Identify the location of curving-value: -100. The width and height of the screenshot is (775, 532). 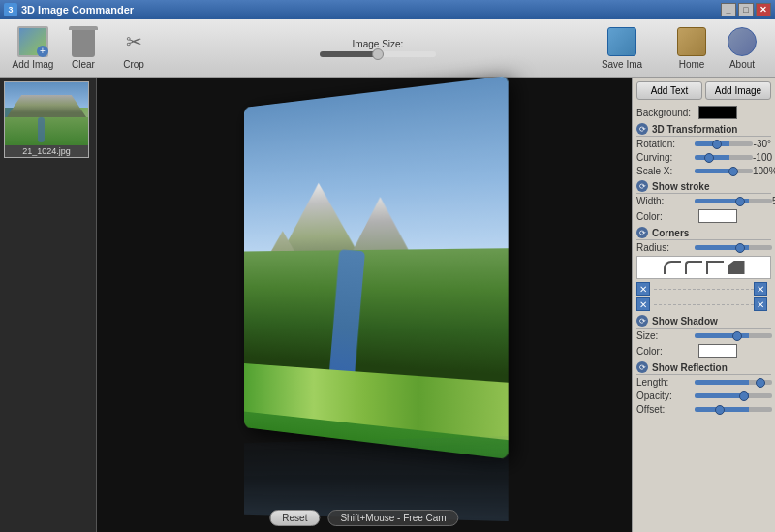
(762, 157).